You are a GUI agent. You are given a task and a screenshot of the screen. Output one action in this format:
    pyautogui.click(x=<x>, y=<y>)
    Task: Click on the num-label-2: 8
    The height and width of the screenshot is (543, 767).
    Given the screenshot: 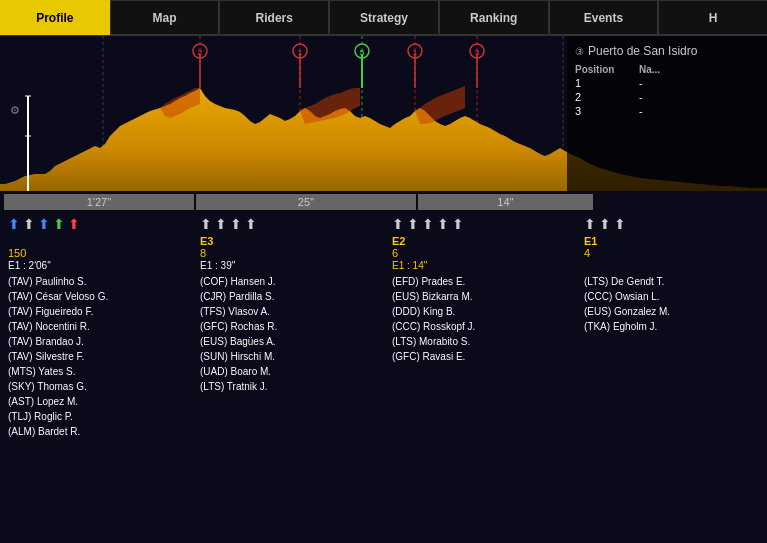 What is the action you would take?
    pyautogui.click(x=296, y=253)
    